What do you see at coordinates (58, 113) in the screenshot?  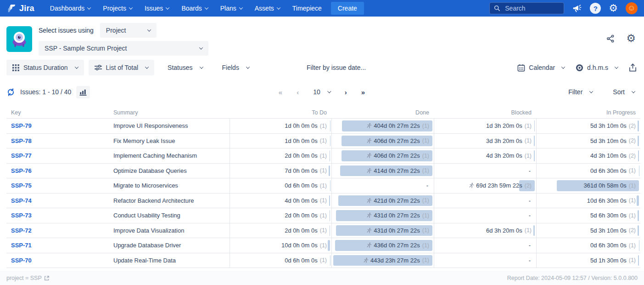 I see `column-header-key: Key` at bounding box center [58, 113].